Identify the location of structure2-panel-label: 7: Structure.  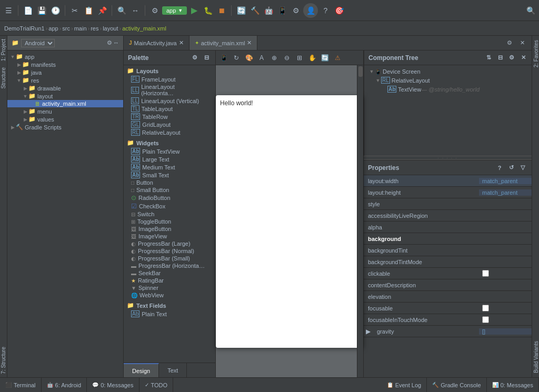
(3, 360).